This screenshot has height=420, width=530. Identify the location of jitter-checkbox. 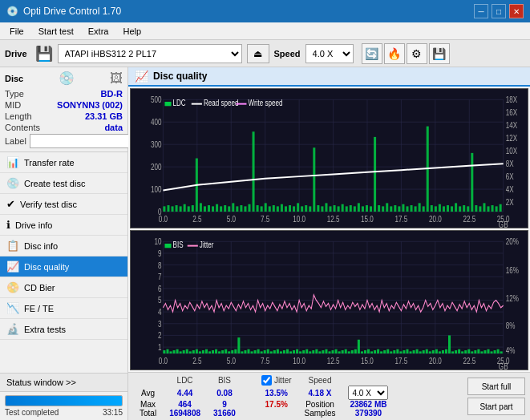
(266, 380).